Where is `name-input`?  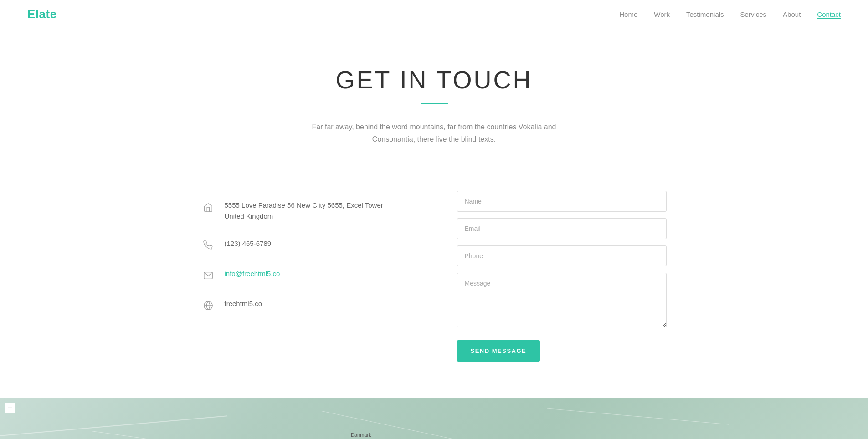
name-input is located at coordinates (562, 201).